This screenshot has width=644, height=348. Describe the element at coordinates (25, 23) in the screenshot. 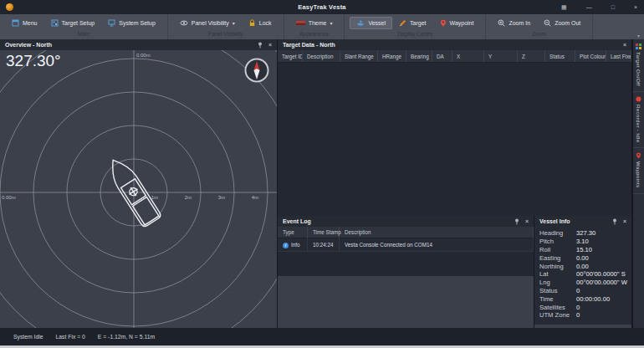

I see `menu-button: Menu` at that location.